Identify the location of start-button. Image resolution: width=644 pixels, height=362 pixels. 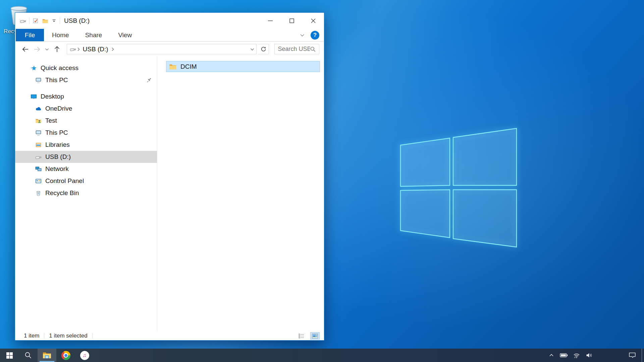
(9, 355).